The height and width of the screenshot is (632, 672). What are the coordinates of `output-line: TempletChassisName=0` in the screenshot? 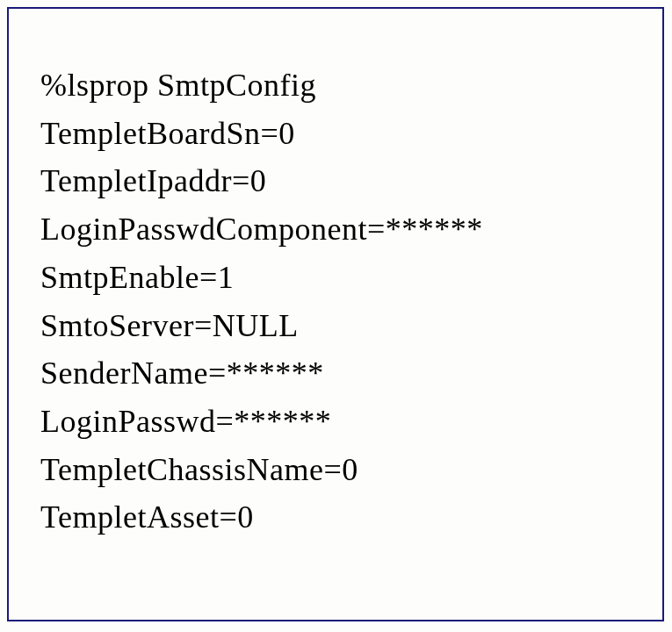 It's located at (336, 470).